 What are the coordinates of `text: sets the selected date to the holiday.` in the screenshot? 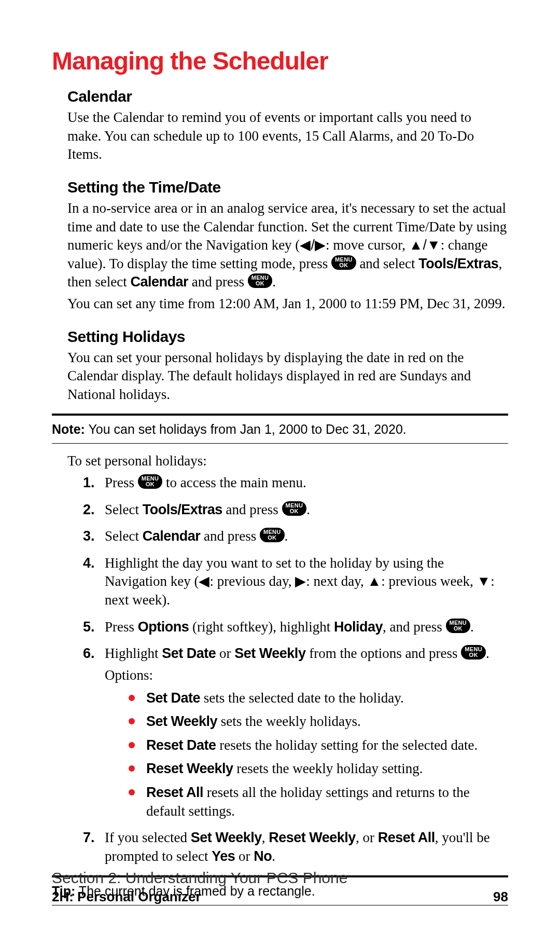 It's located at (302, 698).